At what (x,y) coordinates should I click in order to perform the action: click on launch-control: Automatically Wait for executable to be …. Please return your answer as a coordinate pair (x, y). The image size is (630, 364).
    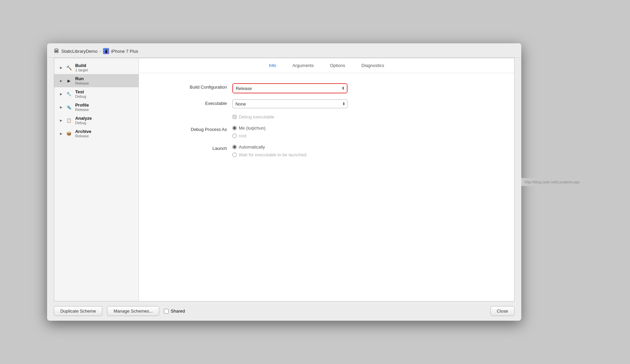
    Looking at the image, I should click on (297, 151).